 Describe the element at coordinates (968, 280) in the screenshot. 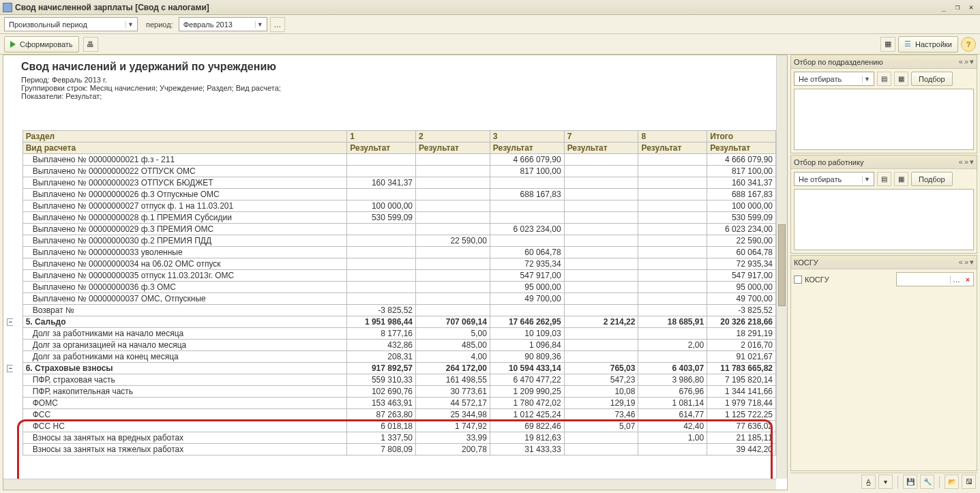

I see `clear-icon: ×` at that location.